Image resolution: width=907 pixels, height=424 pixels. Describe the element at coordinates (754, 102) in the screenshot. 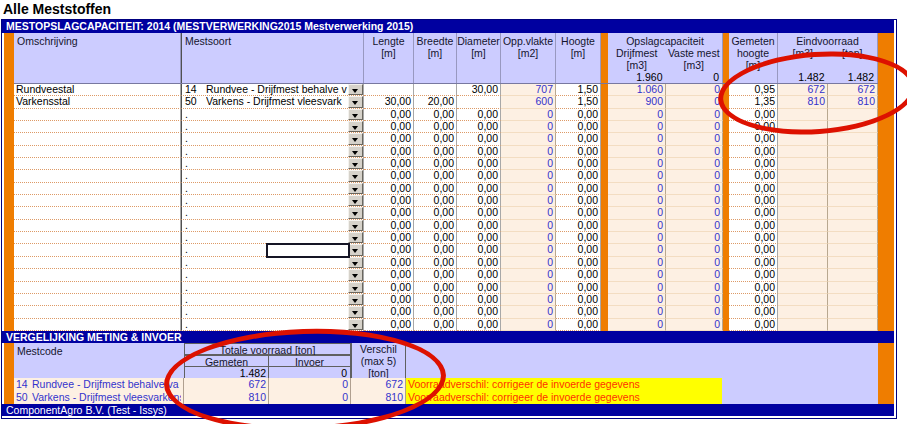

I see `gemeten-hoogte-cell: 1,35` at that location.